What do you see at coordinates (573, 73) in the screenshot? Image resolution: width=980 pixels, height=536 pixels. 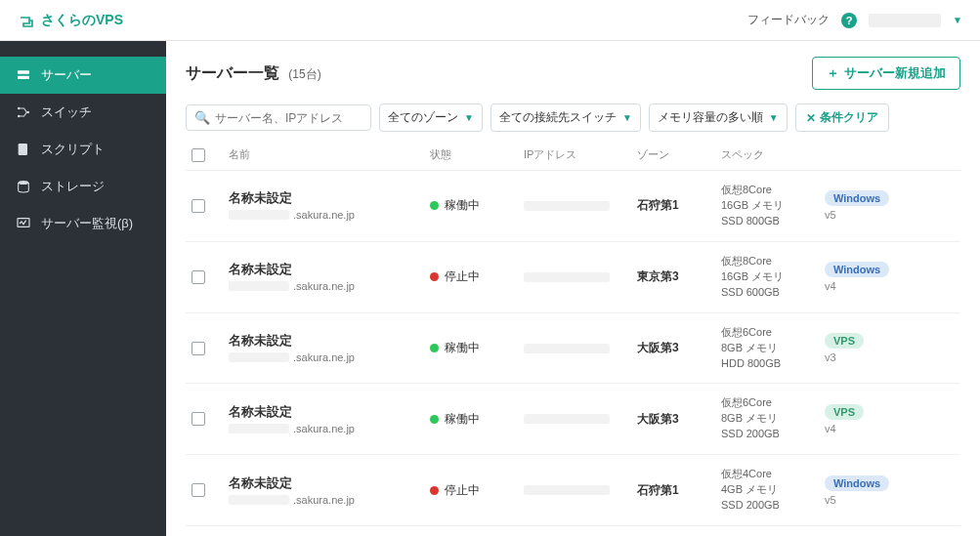 I see `page-header: サーバー一覧 (15台) ＋ サーバー新規追加` at bounding box center [573, 73].